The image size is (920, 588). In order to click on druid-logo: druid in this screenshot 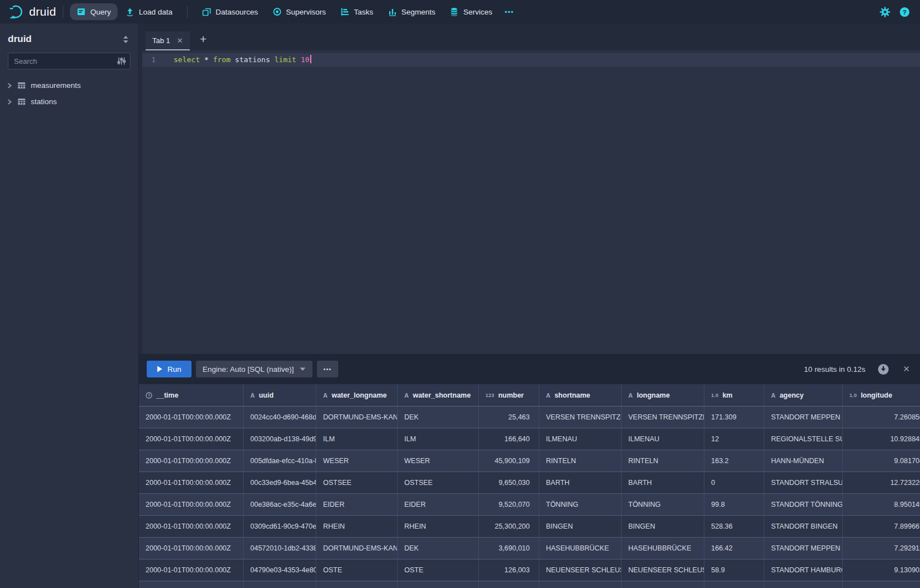, I will do `click(32, 12)`.